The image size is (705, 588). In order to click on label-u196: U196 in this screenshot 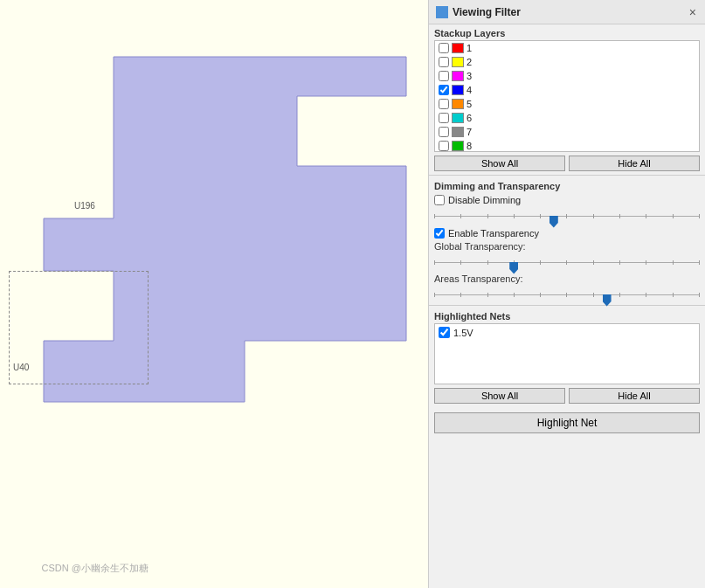, I will do `click(85, 206)`.